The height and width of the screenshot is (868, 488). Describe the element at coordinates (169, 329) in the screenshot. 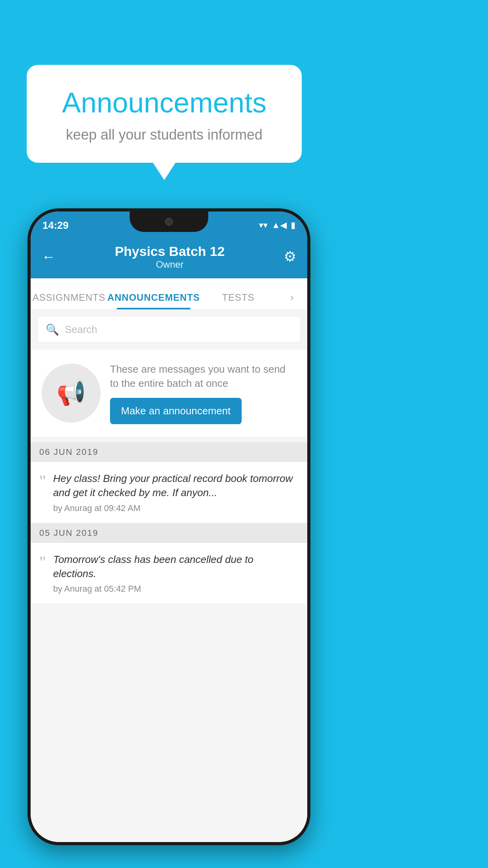

I see `search-bar: 🔍 Search` at that location.